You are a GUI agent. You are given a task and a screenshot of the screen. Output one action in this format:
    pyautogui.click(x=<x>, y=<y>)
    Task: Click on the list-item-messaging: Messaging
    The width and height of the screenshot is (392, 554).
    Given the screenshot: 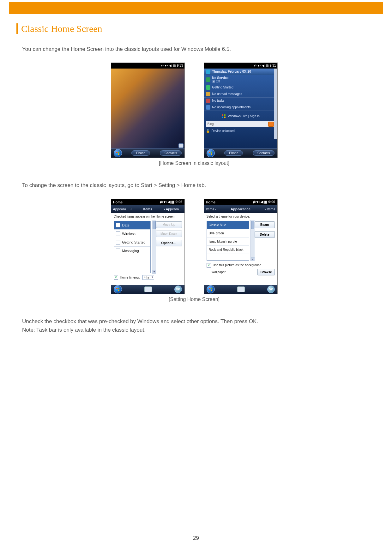 What is the action you would take?
    pyautogui.click(x=132, y=251)
    